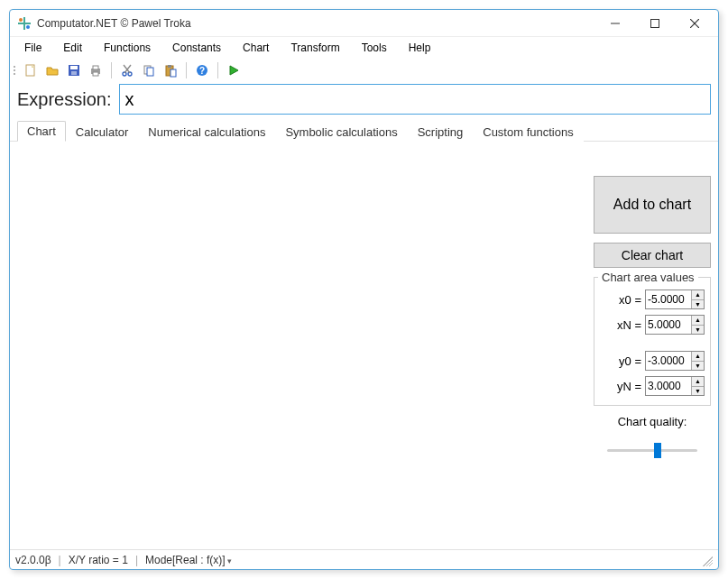 The width and height of the screenshot is (728, 579). What do you see at coordinates (652, 450) in the screenshot?
I see `chart-quality-slider` at bounding box center [652, 450].